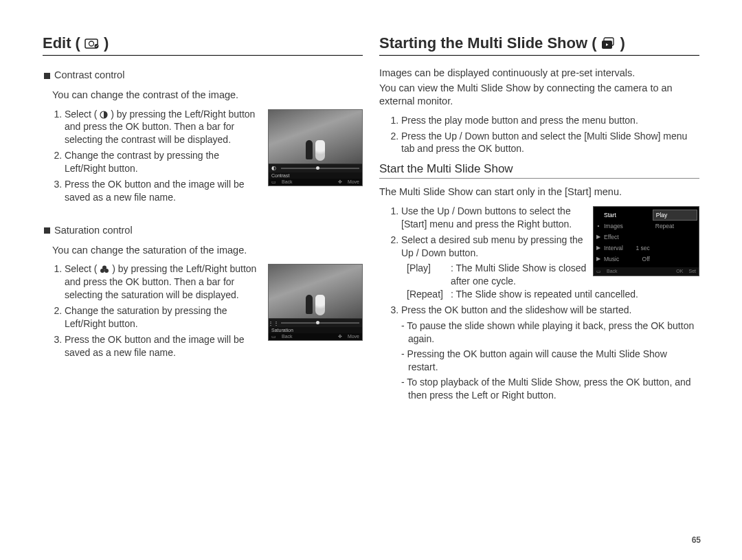 The width and height of the screenshot is (742, 560). What do you see at coordinates (492, 246) in the screenshot?
I see `s2-lead: Select a desired sub menu by pressing th…` at bounding box center [492, 246].